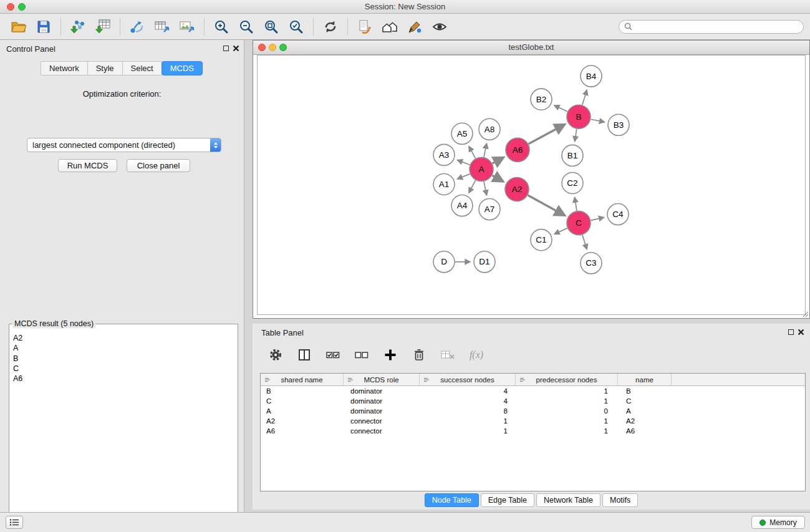 The width and height of the screenshot is (810, 532). What do you see at coordinates (463, 163) in the screenshot?
I see `graph-edge-A-A3` at bounding box center [463, 163].